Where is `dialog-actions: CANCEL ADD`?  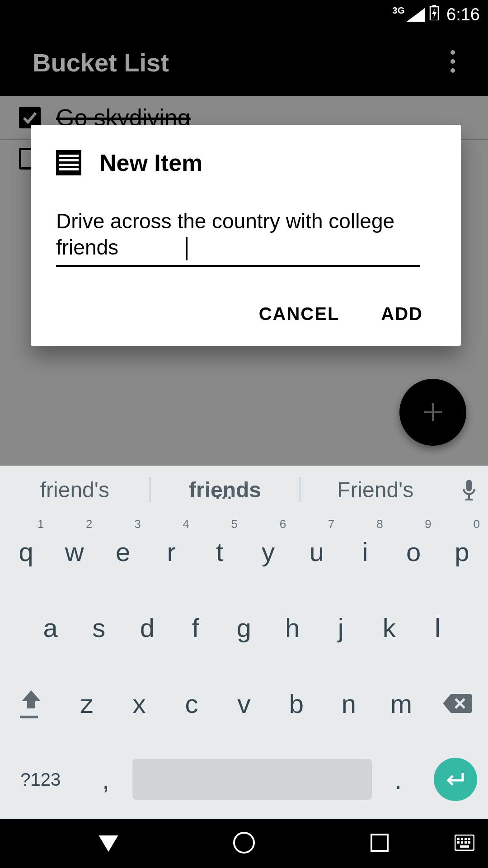 dialog-actions: CANCEL ADD is located at coordinates (246, 314).